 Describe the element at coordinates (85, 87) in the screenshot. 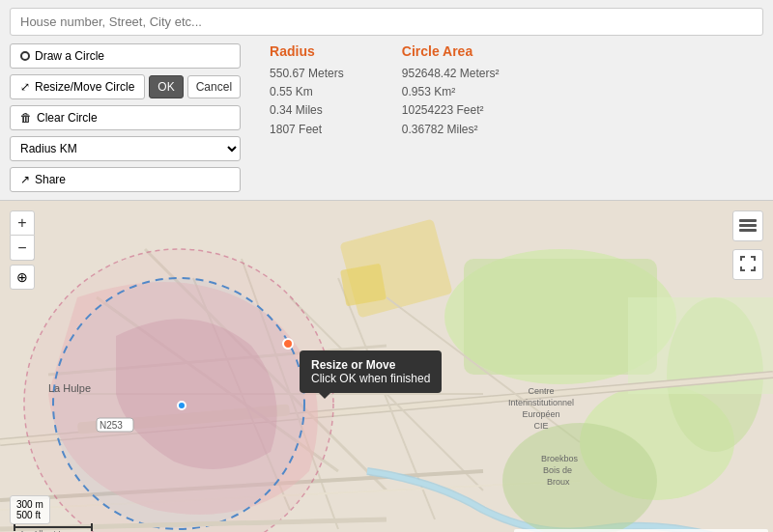

I see `resize-move-label: Resize/Move Circle` at that location.